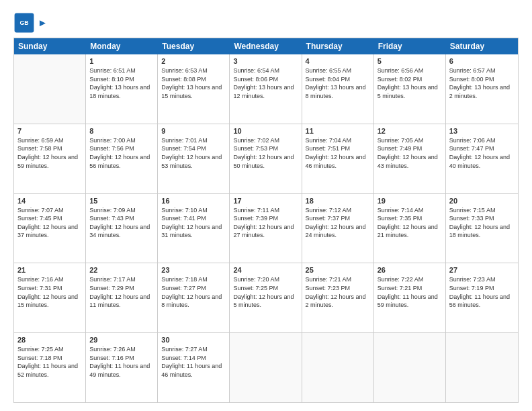 The image size is (532, 411). I want to click on calendar-cell: 16Sunrise: 7:10 AMSunset: 7:41 PMDayligh…, so click(193, 228).